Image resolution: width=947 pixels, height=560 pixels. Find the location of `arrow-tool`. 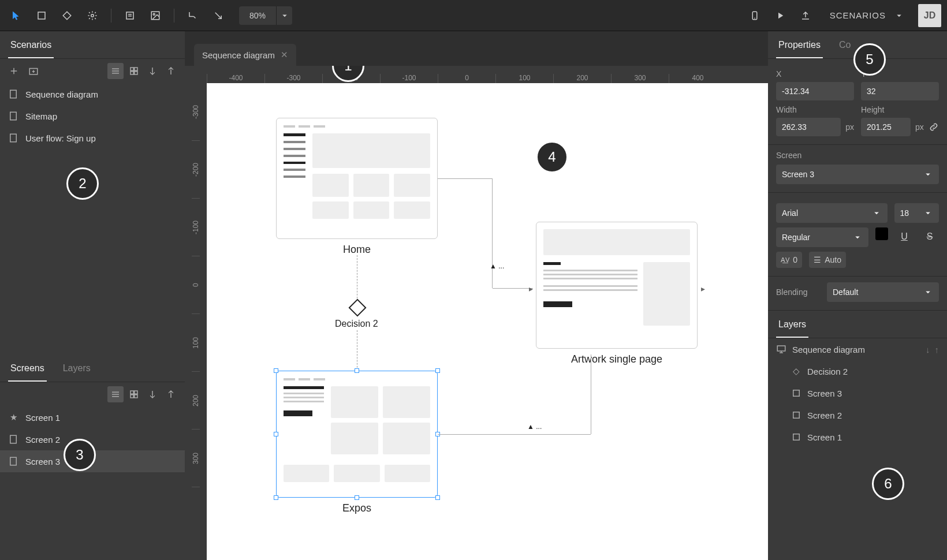

arrow-tool is located at coordinates (218, 16).